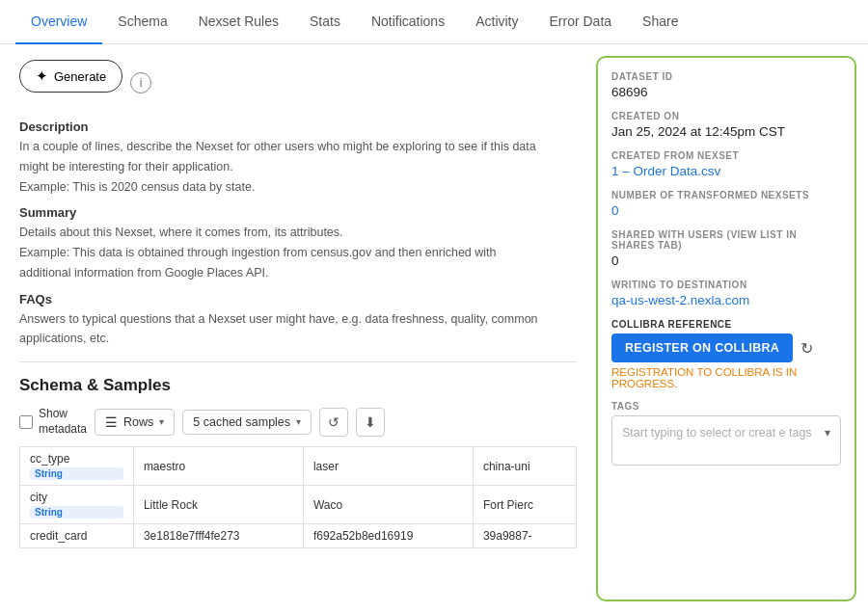 The height and width of the screenshot is (613, 868). I want to click on tags-input: Start typing to select or creat e tags ▾, so click(726, 440).